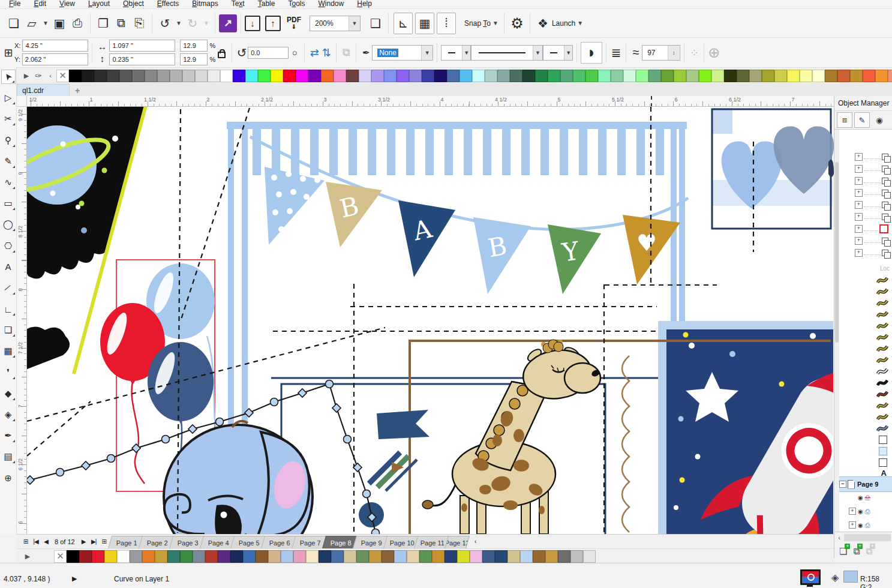  What do you see at coordinates (238, 4) in the screenshot?
I see `menu-item-text: Text` at bounding box center [238, 4].